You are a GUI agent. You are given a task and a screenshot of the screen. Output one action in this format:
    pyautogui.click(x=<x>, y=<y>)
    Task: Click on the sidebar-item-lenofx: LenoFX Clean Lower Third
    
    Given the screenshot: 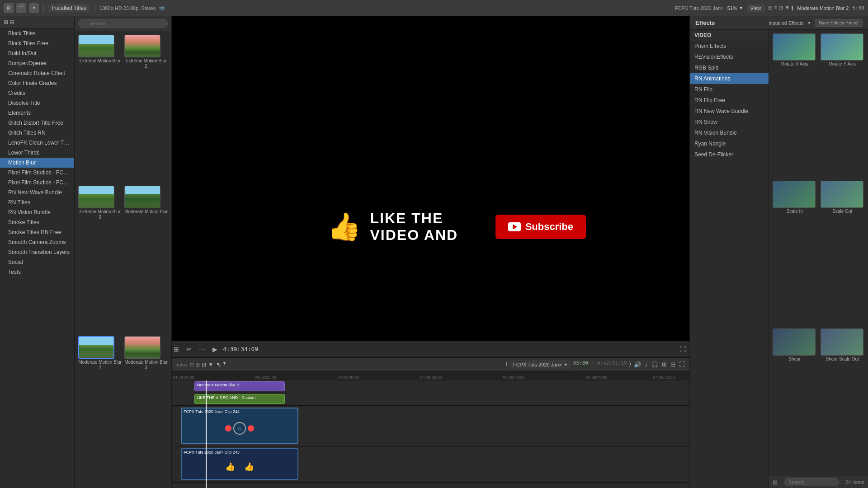 What is the action you would take?
    pyautogui.click(x=37, y=143)
    